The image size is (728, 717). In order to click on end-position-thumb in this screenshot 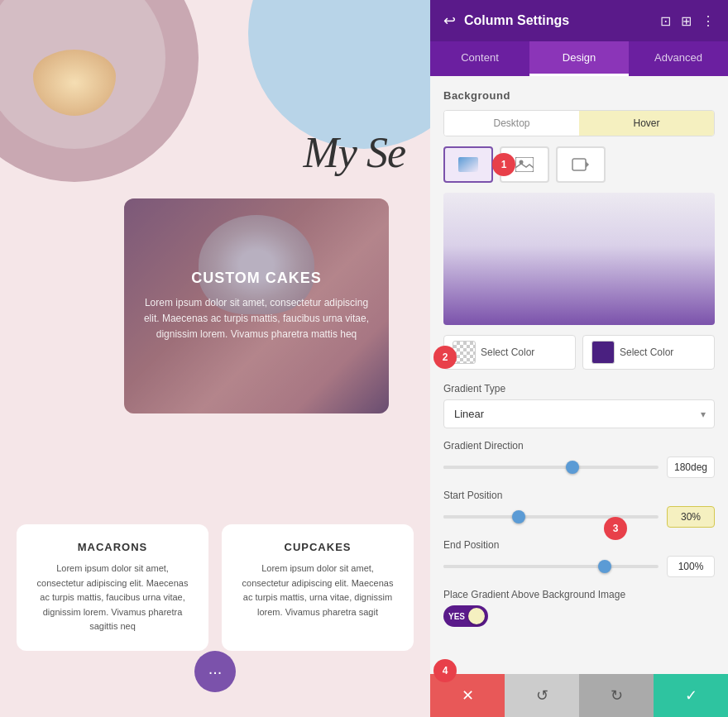, I will do `click(605, 566)`.